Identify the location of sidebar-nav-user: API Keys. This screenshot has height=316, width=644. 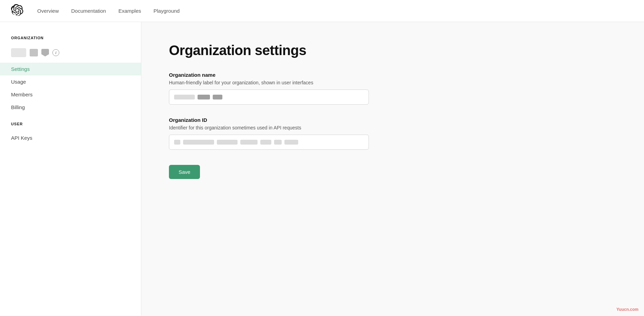
(70, 138).